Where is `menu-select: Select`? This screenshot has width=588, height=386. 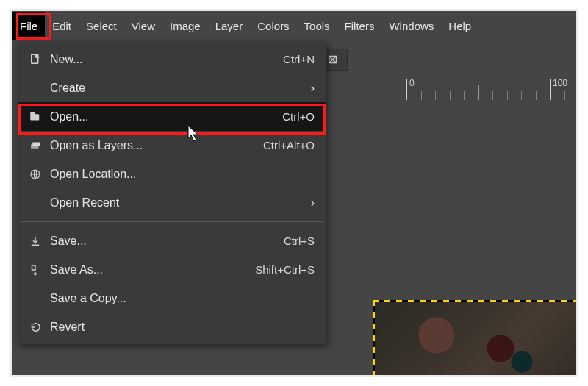 menu-select: Select is located at coordinates (101, 26).